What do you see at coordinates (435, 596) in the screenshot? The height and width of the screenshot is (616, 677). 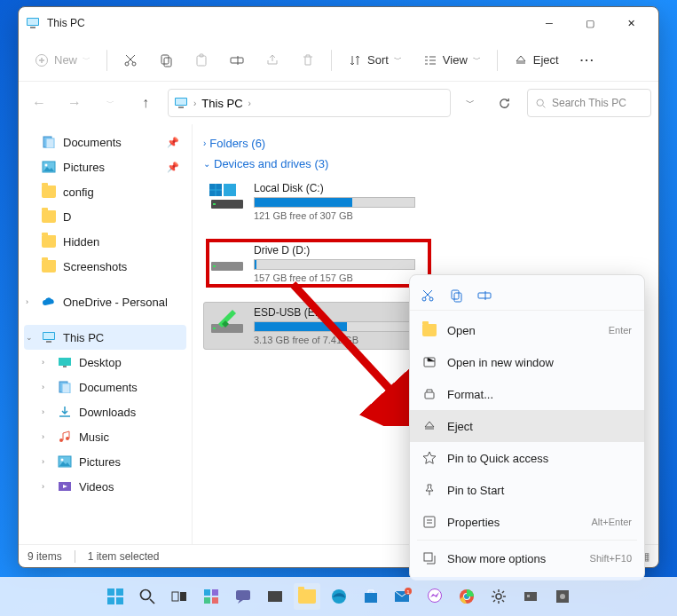 I see `messenger-button` at bounding box center [435, 596].